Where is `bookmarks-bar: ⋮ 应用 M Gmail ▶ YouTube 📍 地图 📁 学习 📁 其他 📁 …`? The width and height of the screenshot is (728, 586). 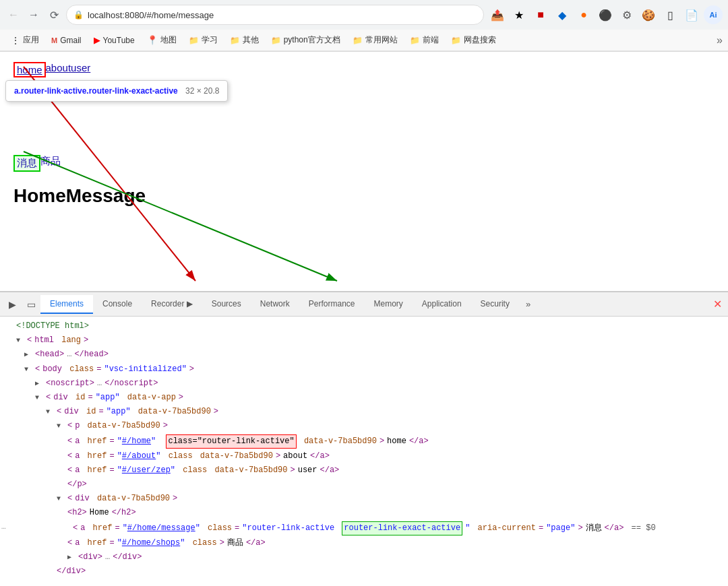 bookmarks-bar: ⋮ 应用 M Gmail ▶ YouTube 📍 地图 📁 学习 📁 其他 📁 … is located at coordinates (364, 40).